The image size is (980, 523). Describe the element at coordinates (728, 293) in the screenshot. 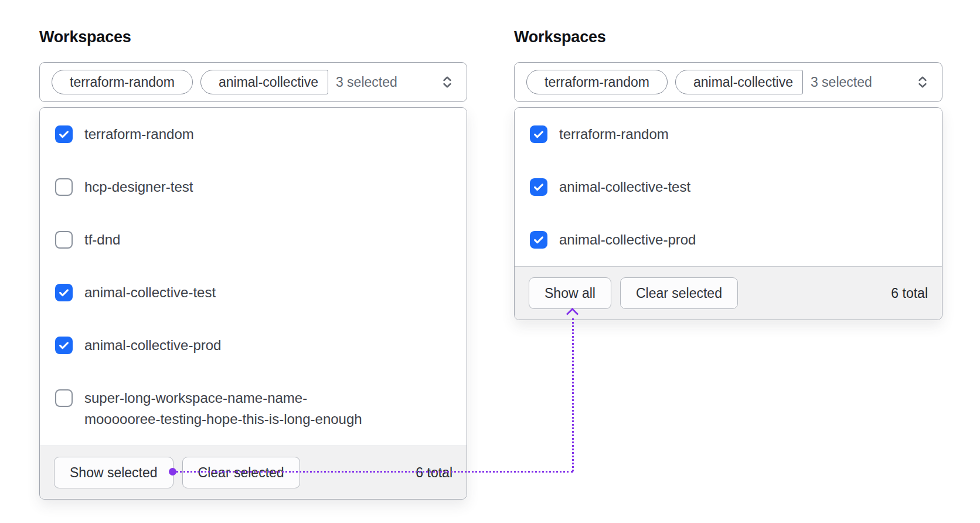

I see `dropdown-footer: Show all Clear selected 6 total` at that location.